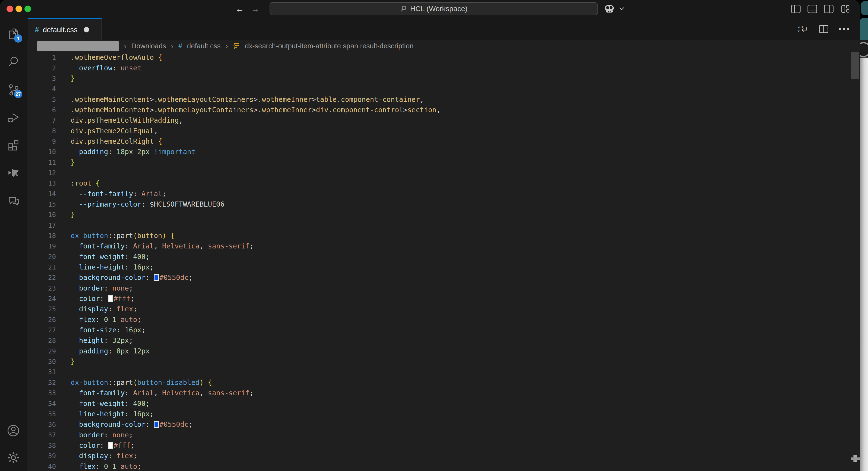 The image size is (868, 471). I want to click on code-line: 31, so click(443, 372).